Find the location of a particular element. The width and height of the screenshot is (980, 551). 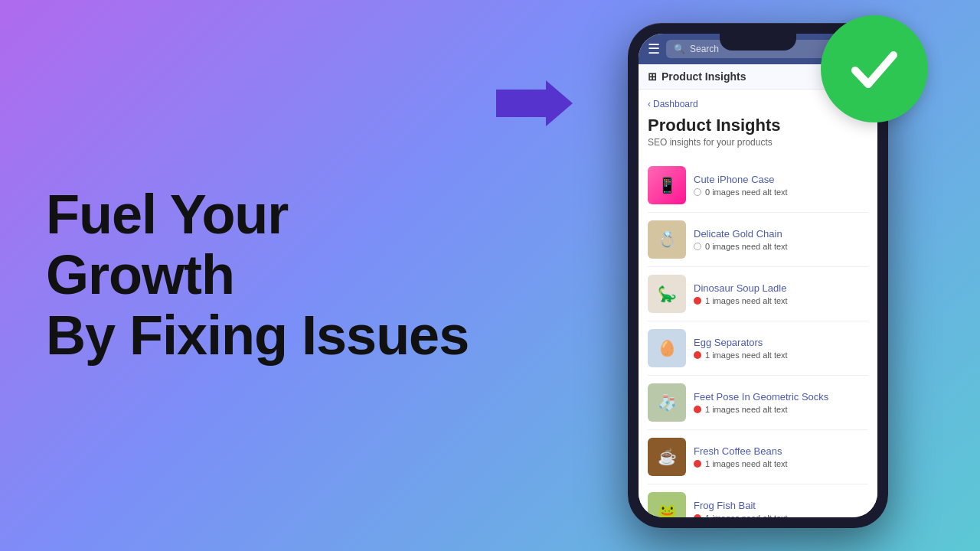

back-chevron: ‹ is located at coordinates (649, 104).